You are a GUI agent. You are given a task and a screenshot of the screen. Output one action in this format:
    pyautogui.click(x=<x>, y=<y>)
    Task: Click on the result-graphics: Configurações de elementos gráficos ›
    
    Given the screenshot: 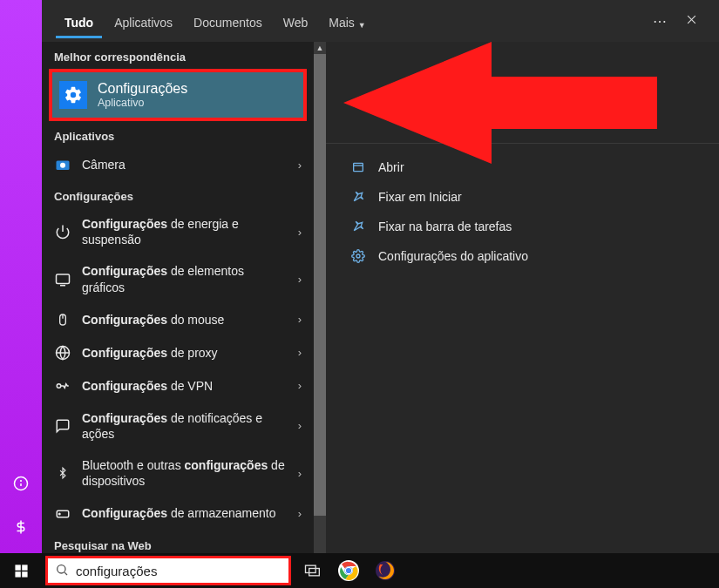 What is the action you would take?
    pyautogui.click(x=178, y=279)
    